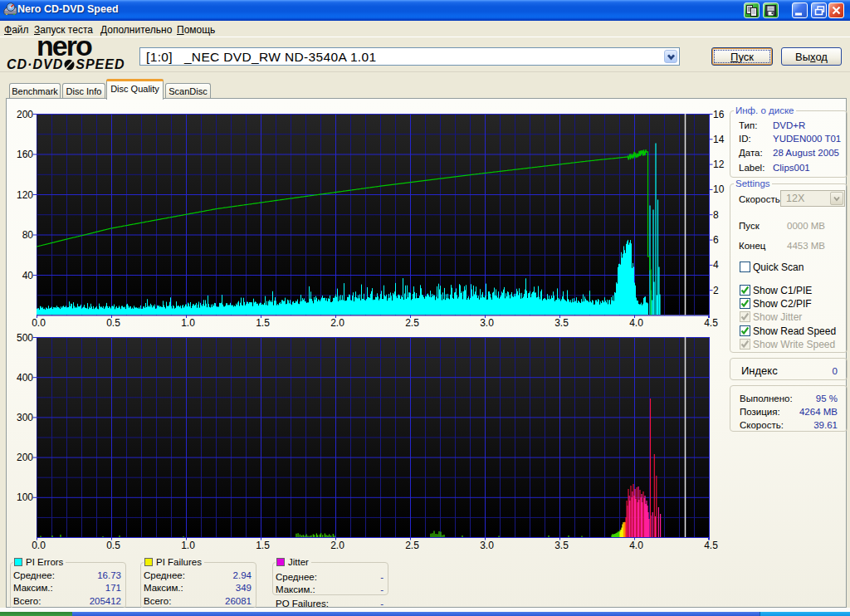  What do you see at coordinates (716, 215) in the screenshot?
I see `svg-text: 8` at bounding box center [716, 215].